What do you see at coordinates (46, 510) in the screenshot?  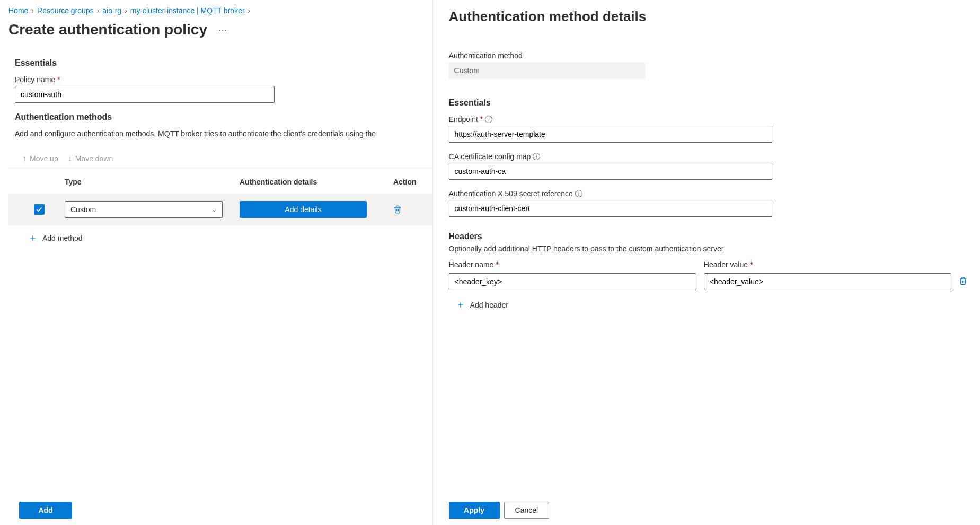 I see `add-button: Add` at bounding box center [46, 510].